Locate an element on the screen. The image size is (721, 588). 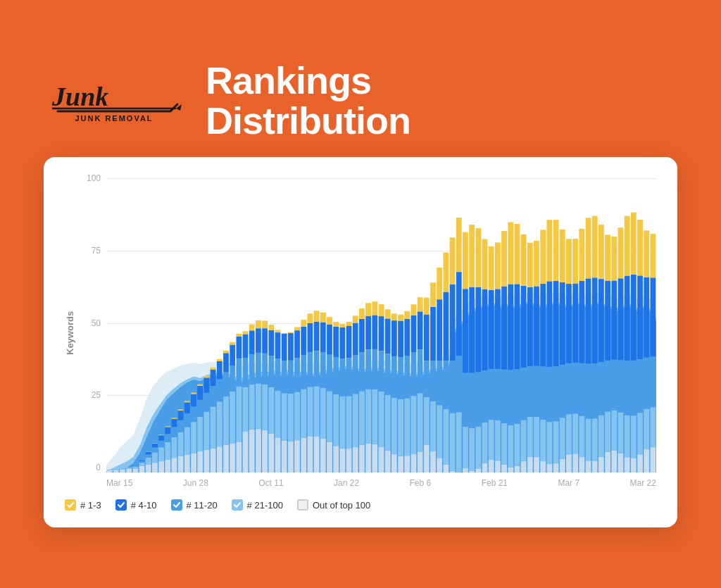
logo-svg: Junk Start JUNK REMOVAL is located at coordinates (114, 100).